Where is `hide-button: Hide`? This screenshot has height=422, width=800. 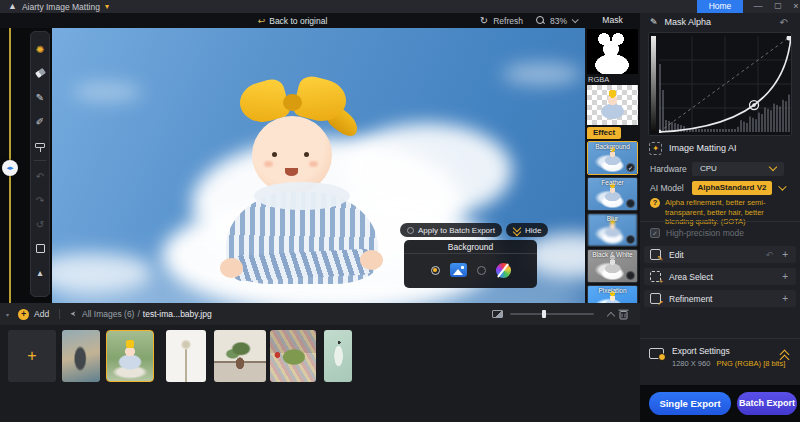 hide-button: Hide is located at coordinates (527, 230).